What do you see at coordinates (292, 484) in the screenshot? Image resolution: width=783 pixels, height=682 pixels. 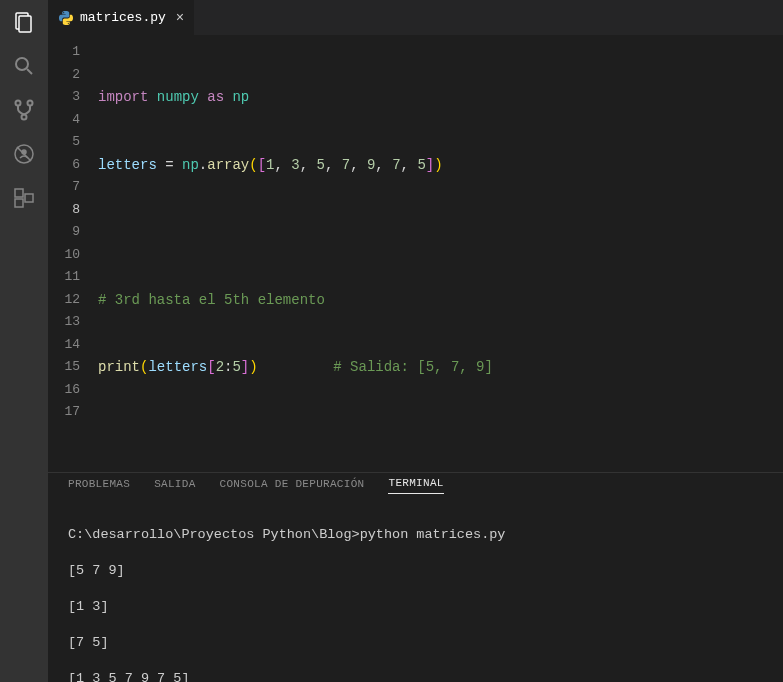 I see `panel-tab-debug-console: CONSOLA DE DEPURACIÓN` at bounding box center [292, 484].